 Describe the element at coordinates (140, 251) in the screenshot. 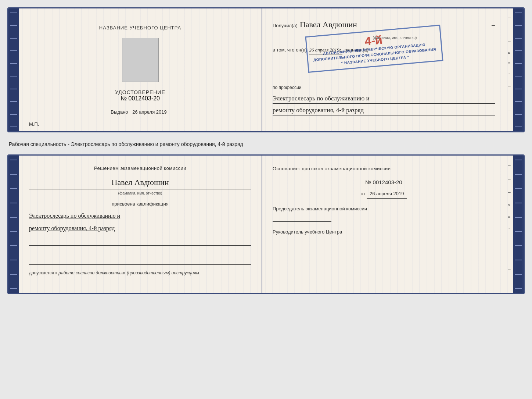

I see `signature-lines` at that location.